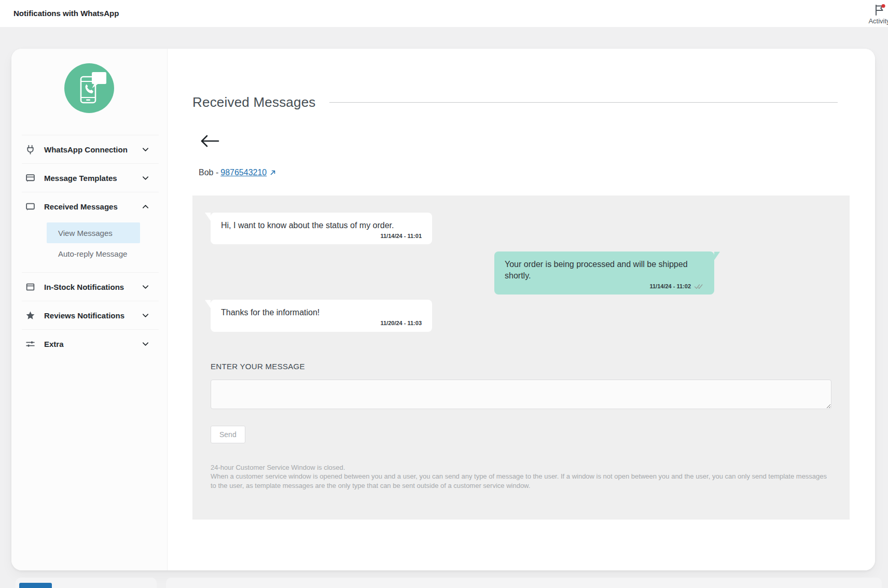 The image size is (888, 588). Describe the element at coordinates (322, 313) in the screenshot. I see `message-text: Thanks for the information!` at that location.